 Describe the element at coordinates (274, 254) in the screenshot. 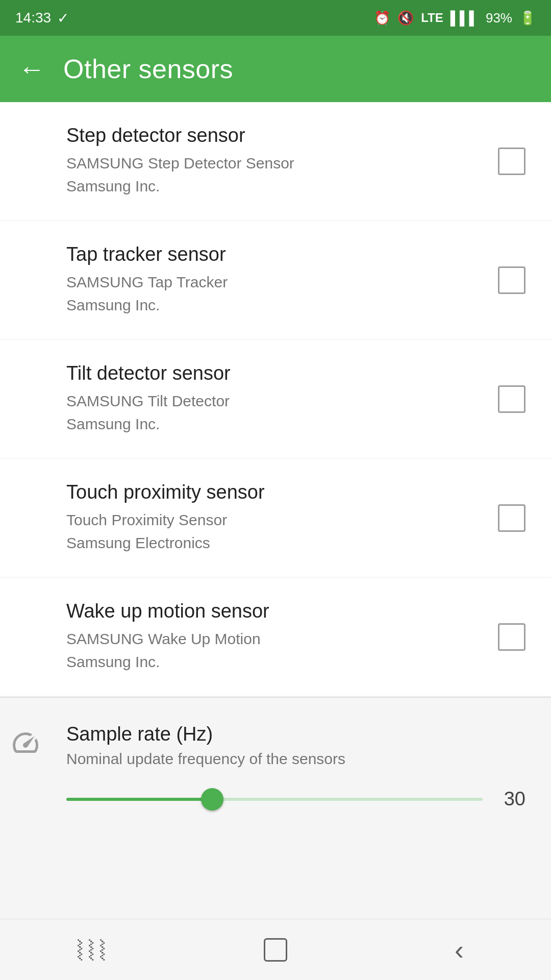

I see `sensor-title: Tap tracker sensor` at that location.